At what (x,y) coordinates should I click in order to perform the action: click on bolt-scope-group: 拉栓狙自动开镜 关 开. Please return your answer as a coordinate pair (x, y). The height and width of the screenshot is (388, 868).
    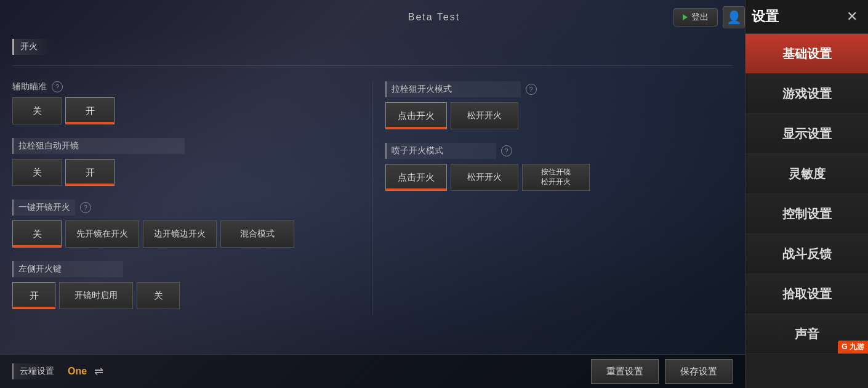
    Looking at the image, I should click on (186, 162).